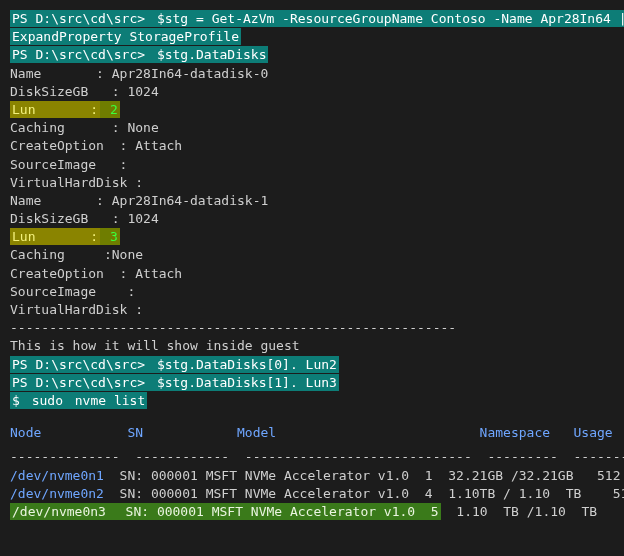  Describe the element at coordinates (317, 494) in the screenshot. I see `table-row: /dev/nvme0n2 SN: 000001 MSFT NVMe Accele…` at that location.